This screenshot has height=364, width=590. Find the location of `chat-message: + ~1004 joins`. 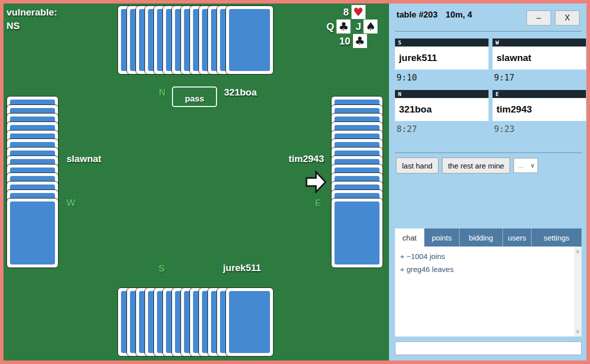

chat-message: + ~1004 joins is located at coordinates (487, 256).